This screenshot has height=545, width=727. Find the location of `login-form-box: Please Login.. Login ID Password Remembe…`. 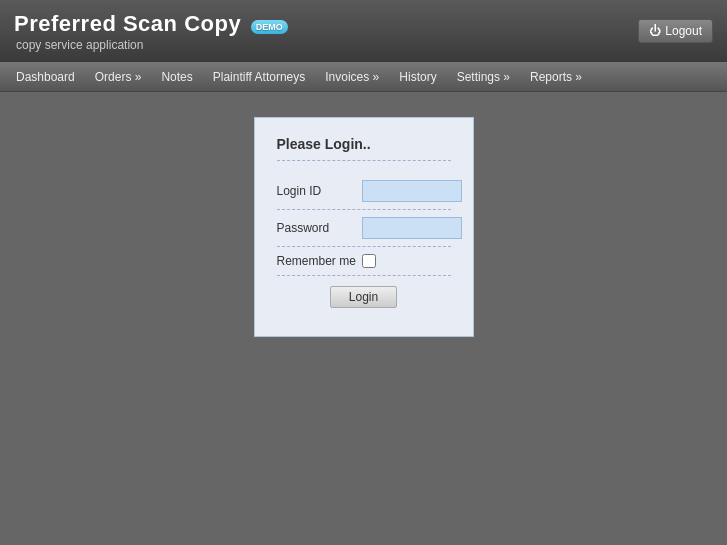

login-form-box: Please Login.. Login ID Password Remembe… is located at coordinates (364, 227).